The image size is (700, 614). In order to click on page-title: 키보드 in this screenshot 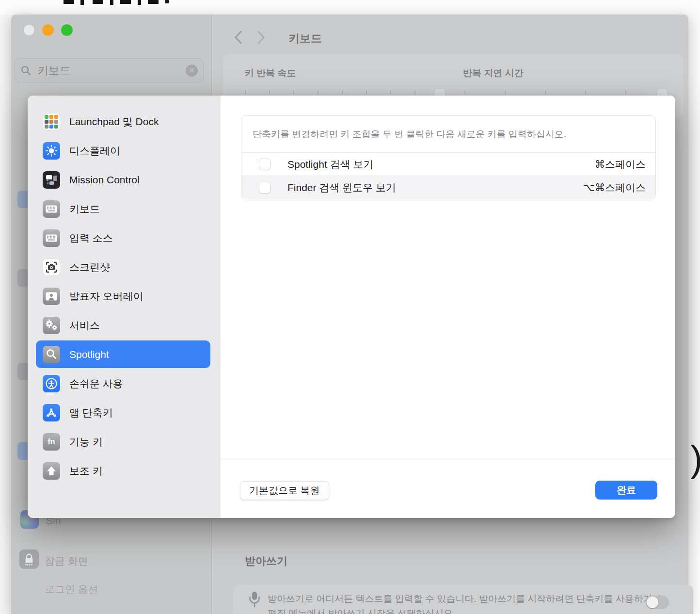, I will do `click(305, 39)`.